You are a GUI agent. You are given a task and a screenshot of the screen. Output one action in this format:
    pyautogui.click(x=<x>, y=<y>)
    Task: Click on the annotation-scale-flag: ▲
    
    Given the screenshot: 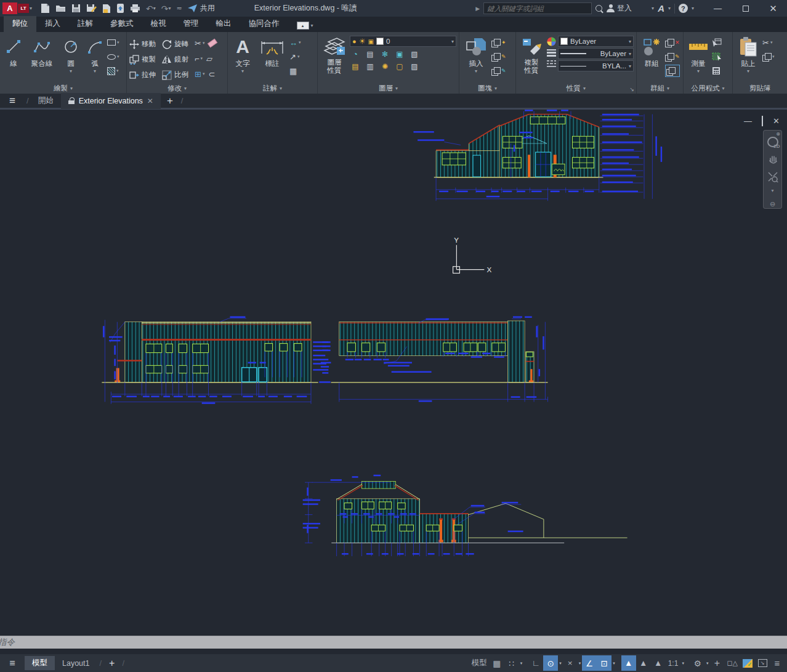 What is the action you would take?
    pyautogui.click(x=658, y=663)
    